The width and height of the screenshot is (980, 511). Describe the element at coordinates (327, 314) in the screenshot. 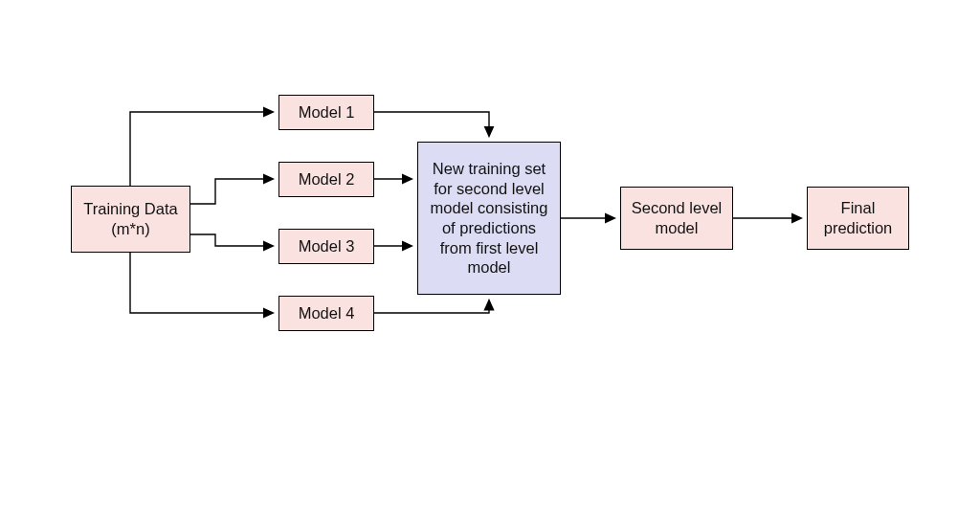

I see `model-4-label: Model 4` at that location.